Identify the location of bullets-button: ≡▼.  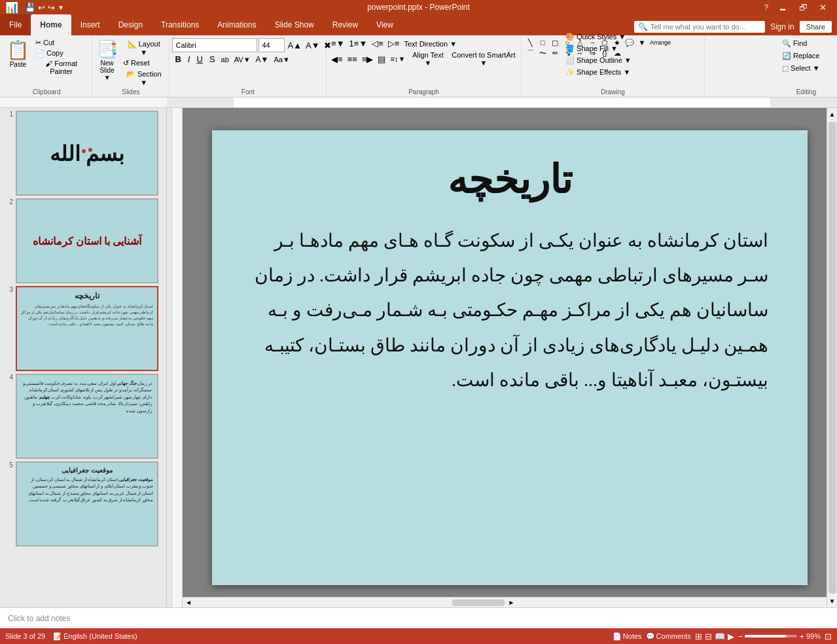
(338, 43).